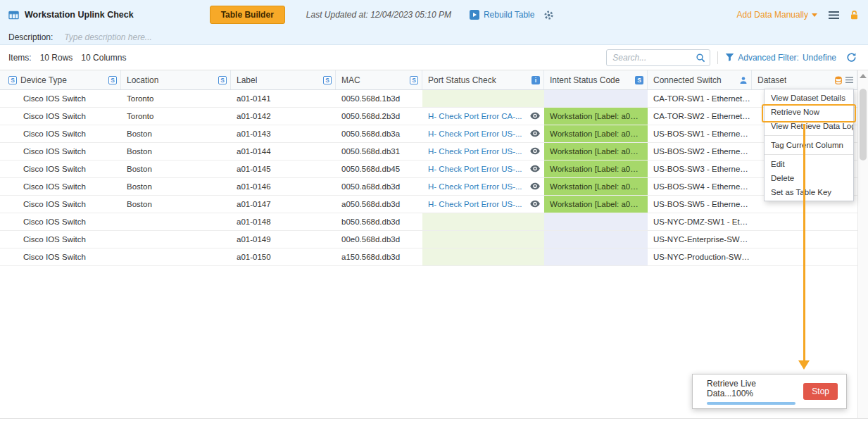 This screenshot has width=868, height=428. What do you see at coordinates (283, 204) in the screenshot?
I see `label-cell: a01-0147` at bounding box center [283, 204].